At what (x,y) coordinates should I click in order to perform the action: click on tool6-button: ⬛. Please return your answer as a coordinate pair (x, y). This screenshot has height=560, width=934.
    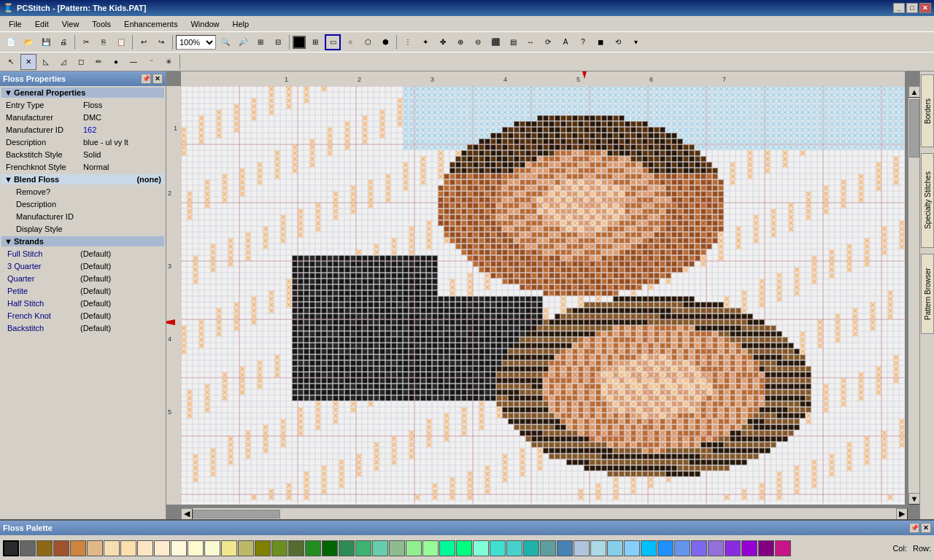
    Looking at the image, I should click on (495, 42).